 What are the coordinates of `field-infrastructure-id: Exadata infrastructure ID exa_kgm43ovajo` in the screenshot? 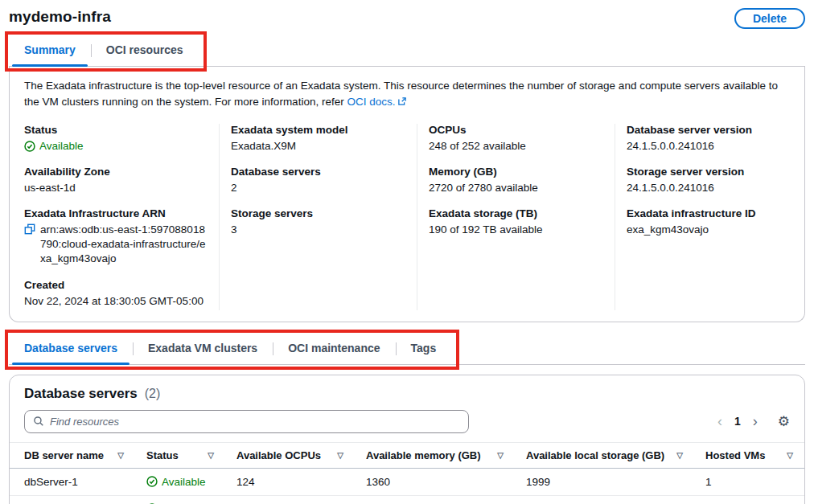 It's located at (703, 222).